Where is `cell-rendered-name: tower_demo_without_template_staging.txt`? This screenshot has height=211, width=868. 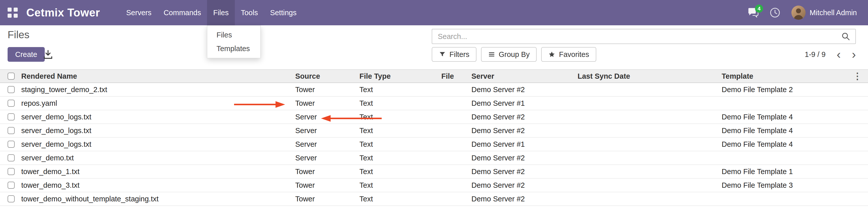 cell-rendered-name: tower_demo_without_template_staging.txt is located at coordinates (157, 199).